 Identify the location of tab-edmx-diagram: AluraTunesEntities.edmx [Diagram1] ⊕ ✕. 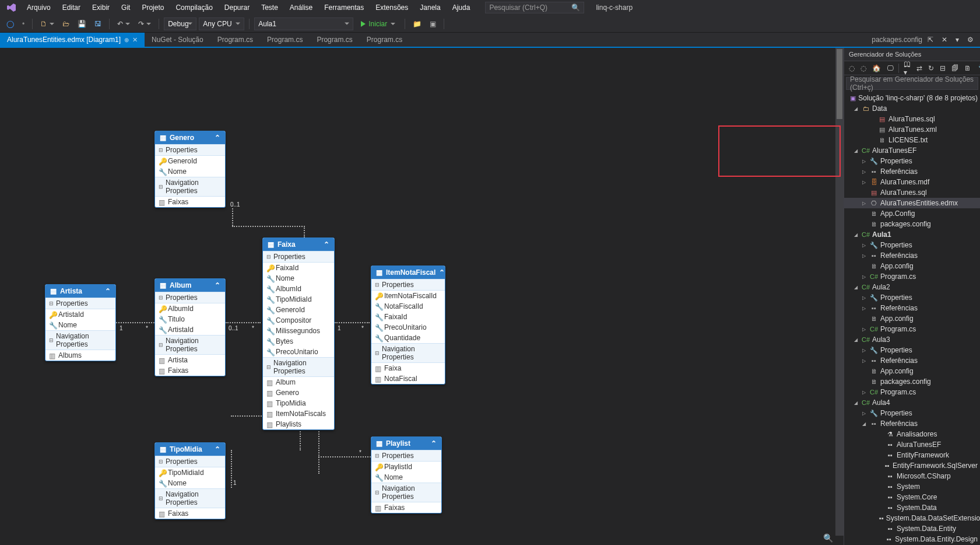
(72, 40).